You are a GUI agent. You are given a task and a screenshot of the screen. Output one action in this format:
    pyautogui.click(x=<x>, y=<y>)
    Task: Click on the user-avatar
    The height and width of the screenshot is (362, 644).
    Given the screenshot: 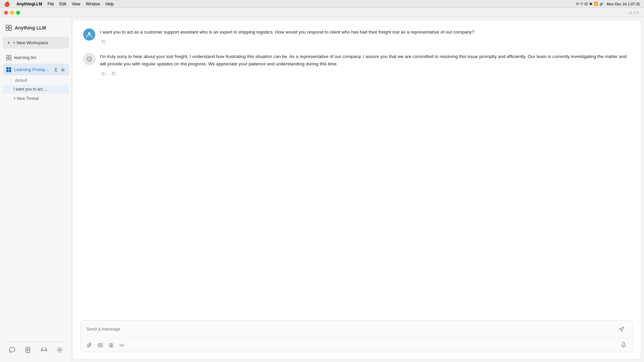 What is the action you would take?
    pyautogui.click(x=89, y=35)
    